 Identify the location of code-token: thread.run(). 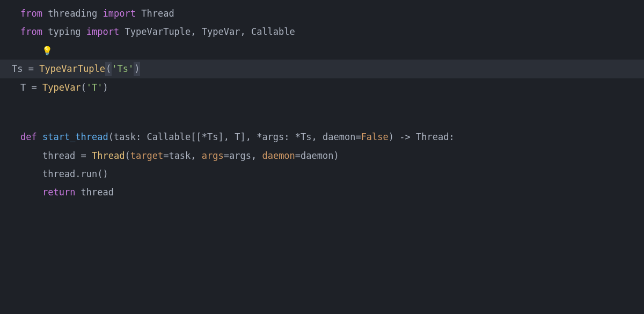
(64, 174).